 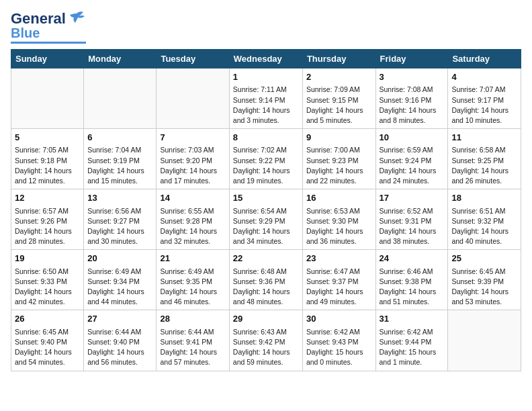 I want to click on day-info: Sunrise: 6:57 AM Sunset: 9:26 PM Dayligh…, so click(x=47, y=227).